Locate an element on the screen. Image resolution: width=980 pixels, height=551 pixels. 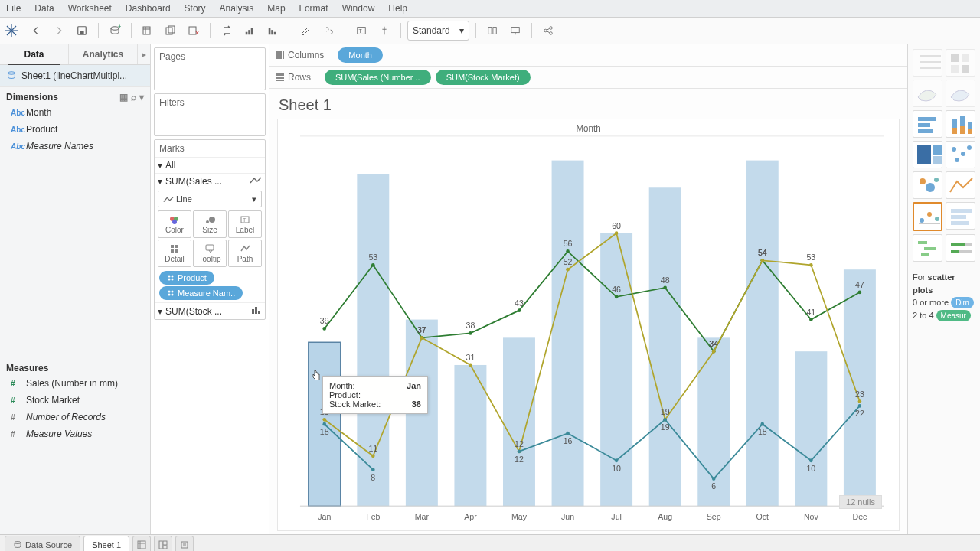
clear-button: × is located at coordinates (194, 31).